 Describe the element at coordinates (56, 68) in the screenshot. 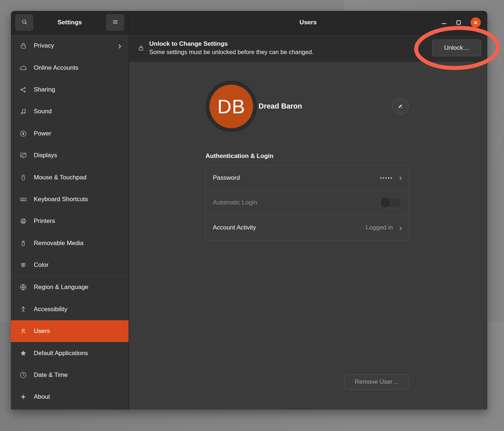

I see `sidebar-item-label: Online Accounts` at that location.